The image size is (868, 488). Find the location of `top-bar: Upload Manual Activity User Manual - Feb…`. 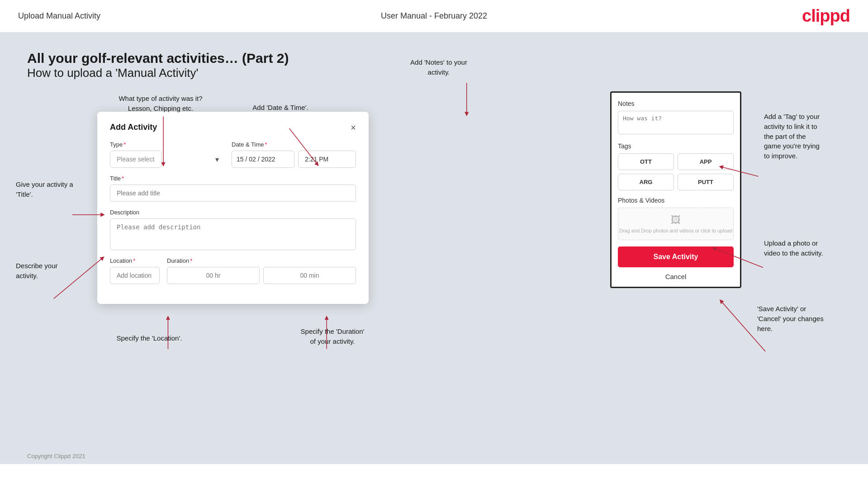

top-bar: Upload Manual Activity User Manual - Feb… is located at coordinates (434, 16).